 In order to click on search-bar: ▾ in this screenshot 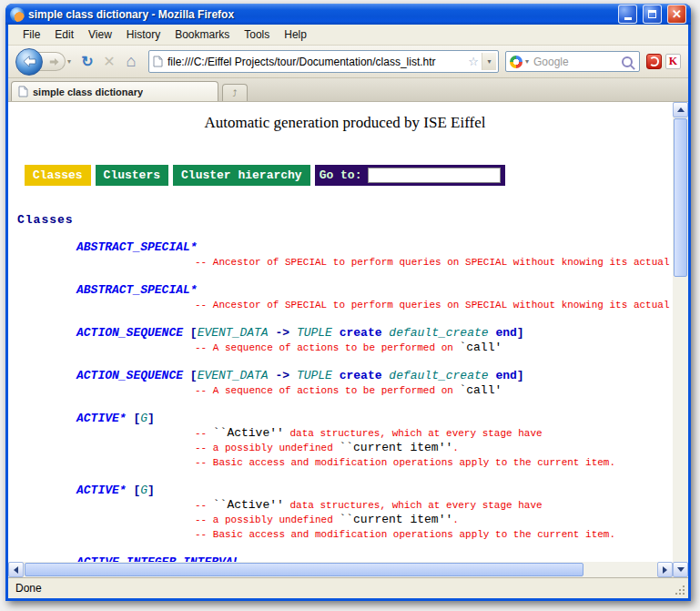, I will do `click(573, 62)`.